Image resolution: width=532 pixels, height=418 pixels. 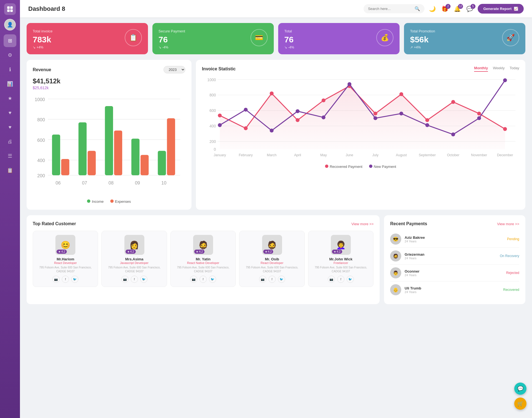 What do you see at coordinates (423, 47) in the screenshot?
I see `stat-badge-promo: ↗+4%` at bounding box center [423, 47].